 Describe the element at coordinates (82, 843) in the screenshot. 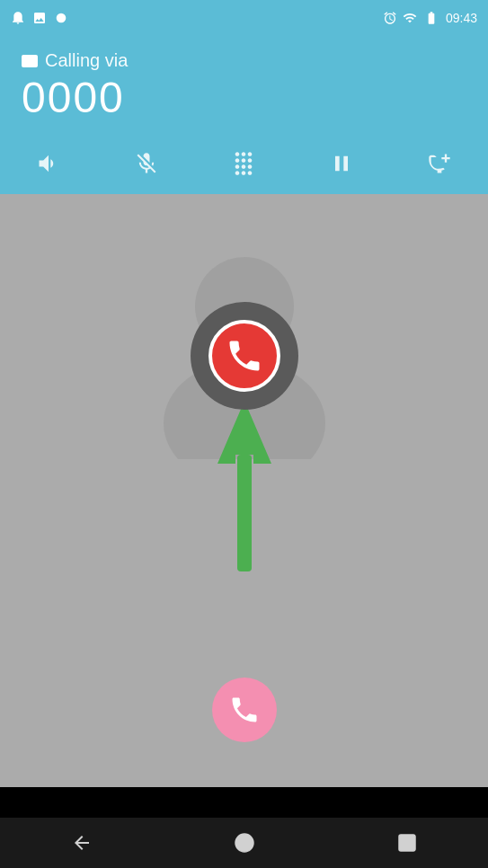

I see `back-button` at that location.